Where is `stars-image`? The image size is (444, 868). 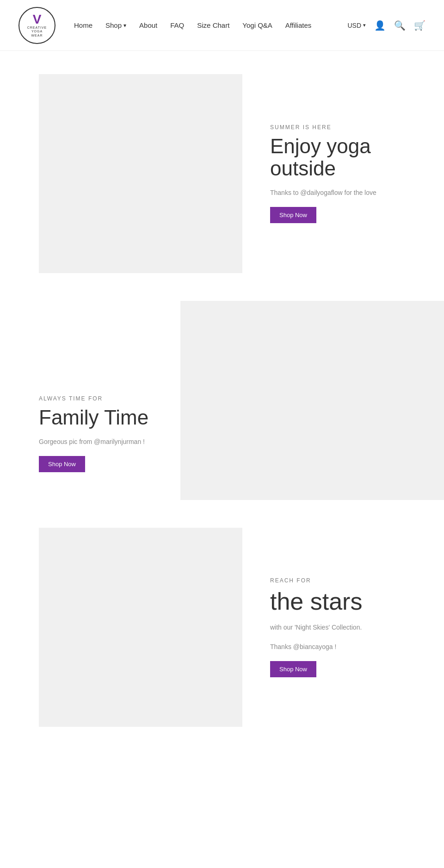 stars-image is located at coordinates (141, 627).